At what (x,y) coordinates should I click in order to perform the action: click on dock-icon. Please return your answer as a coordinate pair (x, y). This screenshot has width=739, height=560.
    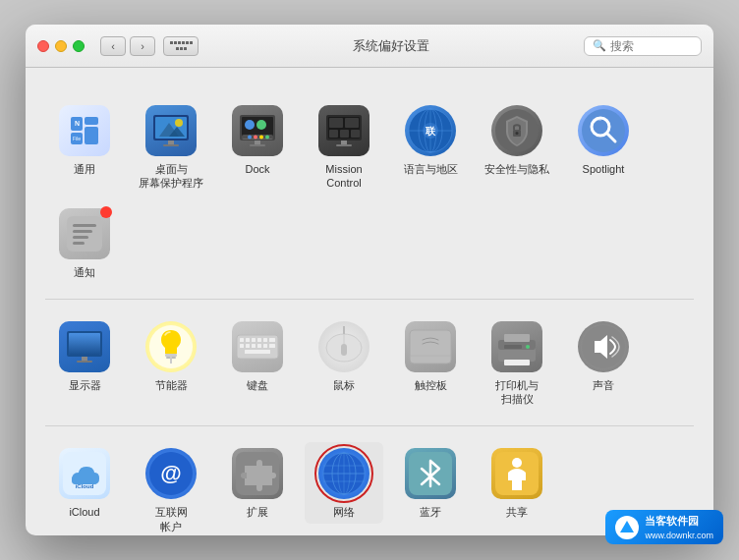
    Looking at the image, I should click on (257, 131).